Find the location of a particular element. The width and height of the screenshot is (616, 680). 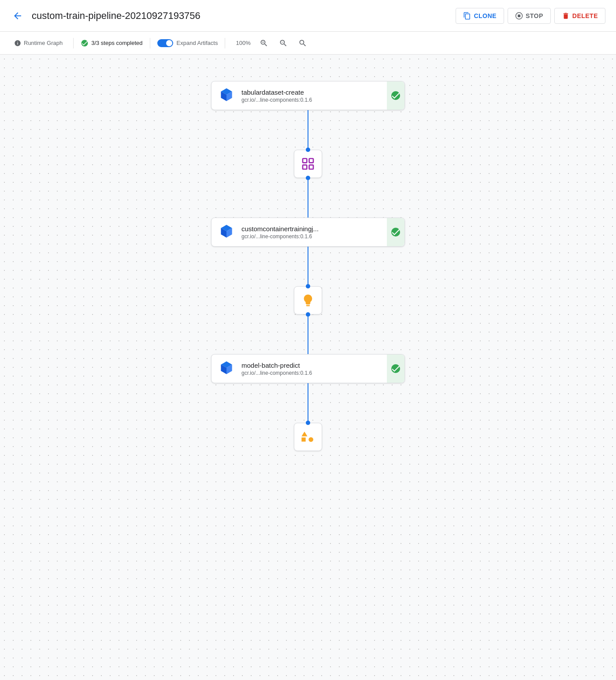

steps-completed-label: 3/3 steps completed is located at coordinates (117, 43).